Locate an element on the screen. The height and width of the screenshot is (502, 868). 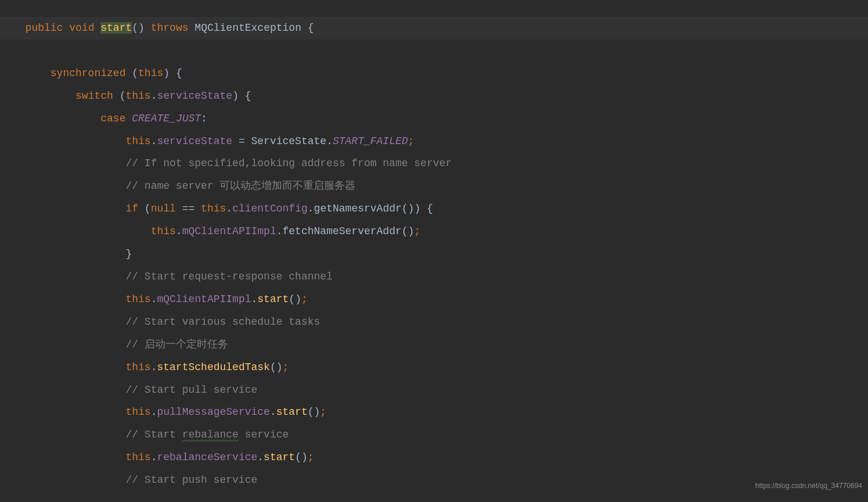
method-startScheduledTask: startScheduledTask is located at coordinates (213, 367).